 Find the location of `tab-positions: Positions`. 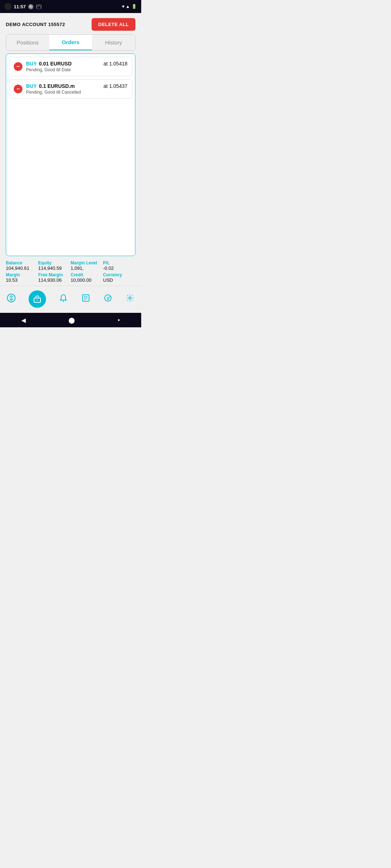

tab-positions: Positions is located at coordinates (28, 43).